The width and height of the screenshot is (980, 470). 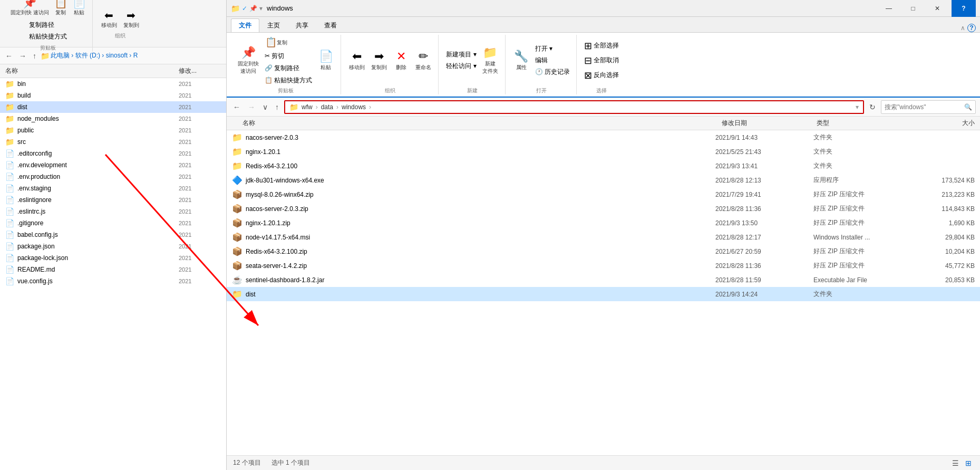 What do you see at coordinates (113, 177) in the screenshot?
I see `list-item: 📄 .env.production 2021` at bounding box center [113, 177].